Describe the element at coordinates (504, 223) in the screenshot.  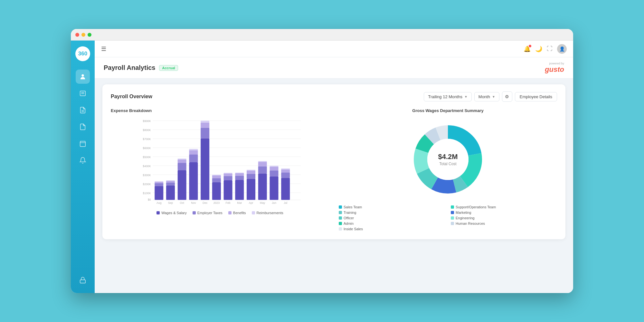
I see `legend-human-resources: Human Resources` at that location.